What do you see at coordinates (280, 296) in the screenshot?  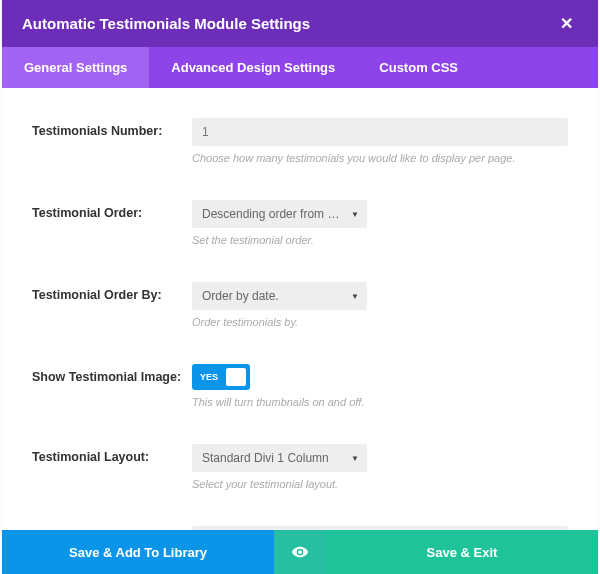 I see `select-testimonial-order-by: Order by date.` at bounding box center [280, 296].